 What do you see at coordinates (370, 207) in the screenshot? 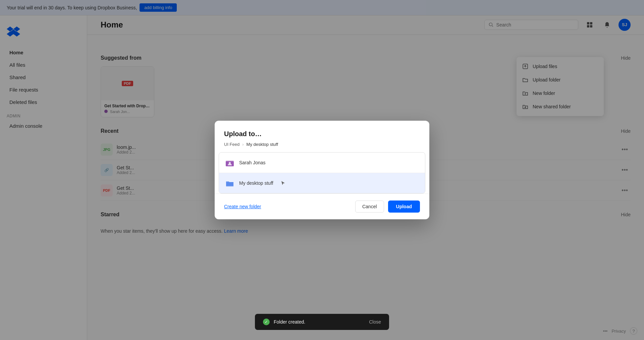
I see `cancel-button: Cancel` at bounding box center [370, 207].